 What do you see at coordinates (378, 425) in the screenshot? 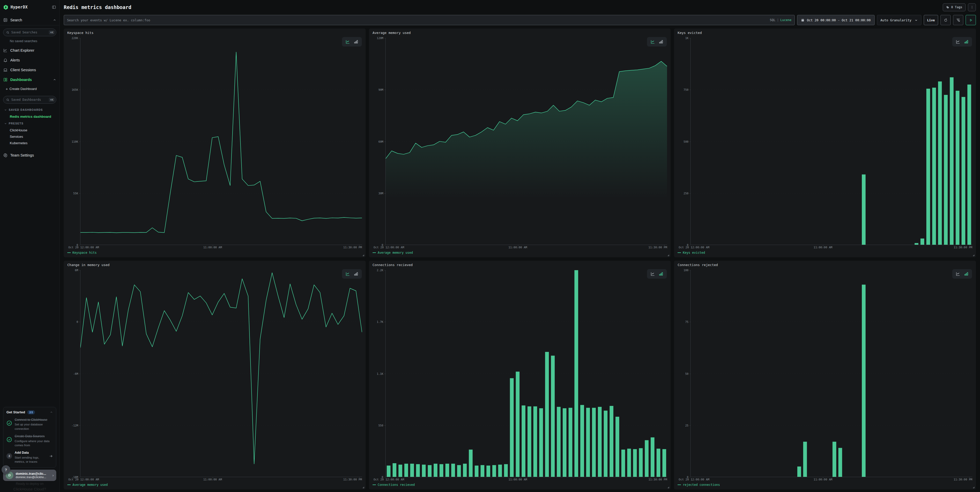
I see `y-axis-label: 550` at bounding box center [378, 425].